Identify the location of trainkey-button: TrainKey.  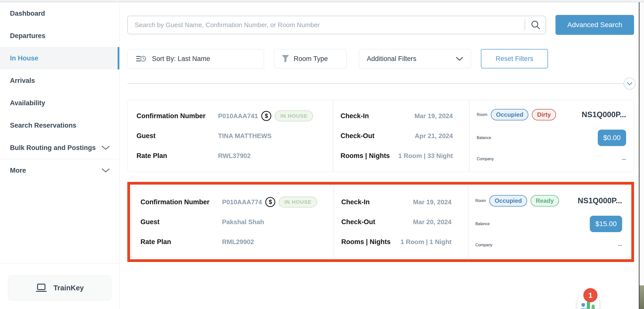
(60, 288).